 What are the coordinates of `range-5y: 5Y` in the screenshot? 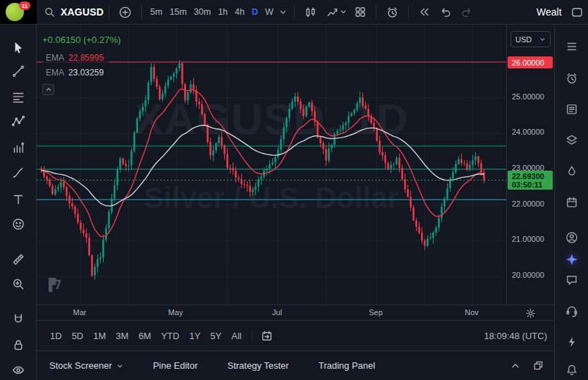 It's located at (216, 336).